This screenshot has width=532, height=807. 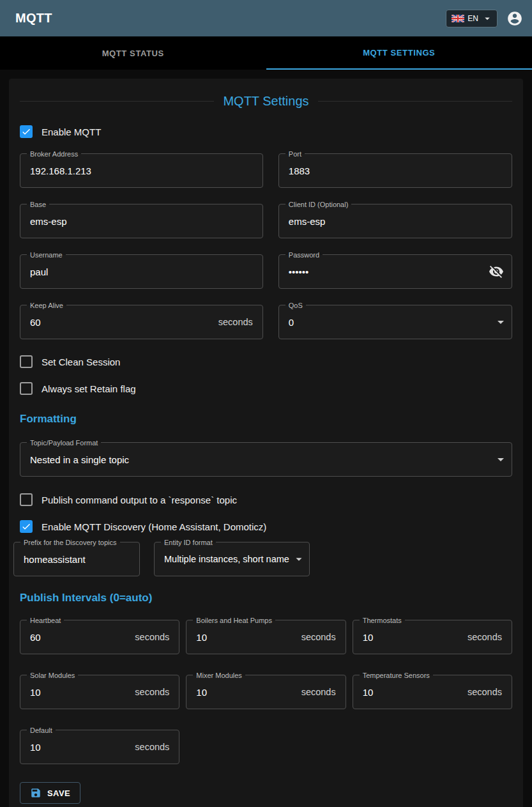 I want to click on keep-alive-field: Keep Alive 60 seconds, so click(x=142, y=322).